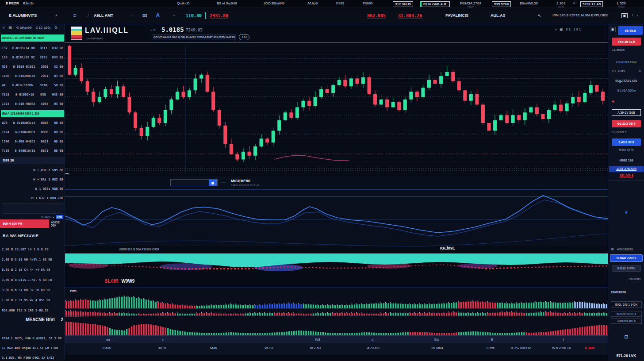 This screenshot has width=644, height=361. What do you see at coordinates (498, 15) in the screenshot?
I see `aulas-menu: AUL.AS` at bounding box center [498, 15].